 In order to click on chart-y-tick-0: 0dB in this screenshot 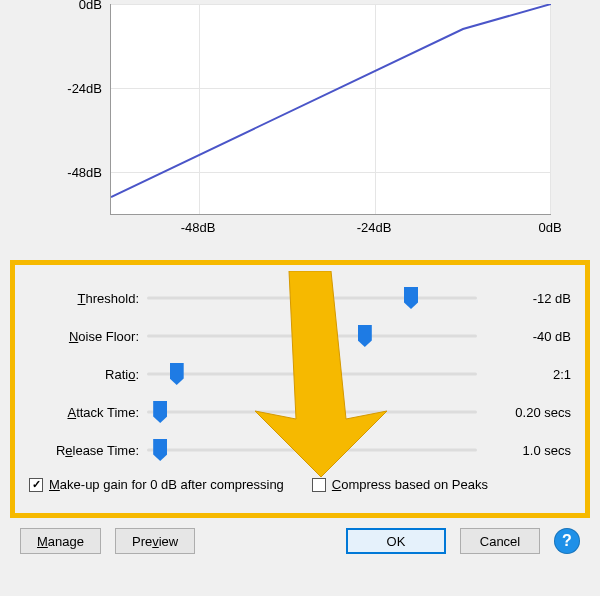, I will do `click(72, 6)`.